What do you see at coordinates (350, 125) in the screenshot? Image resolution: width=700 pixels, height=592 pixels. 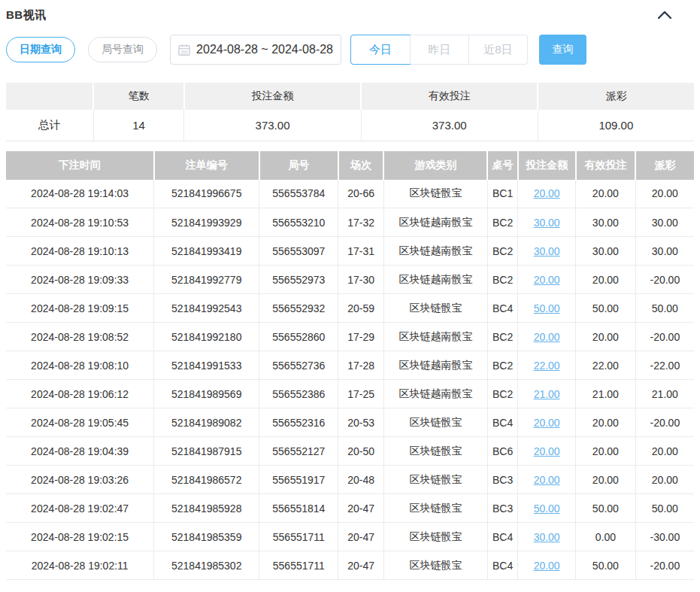 I see `summary-body-row: 总计14373.00373.00109.00` at bounding box center [350, 125].